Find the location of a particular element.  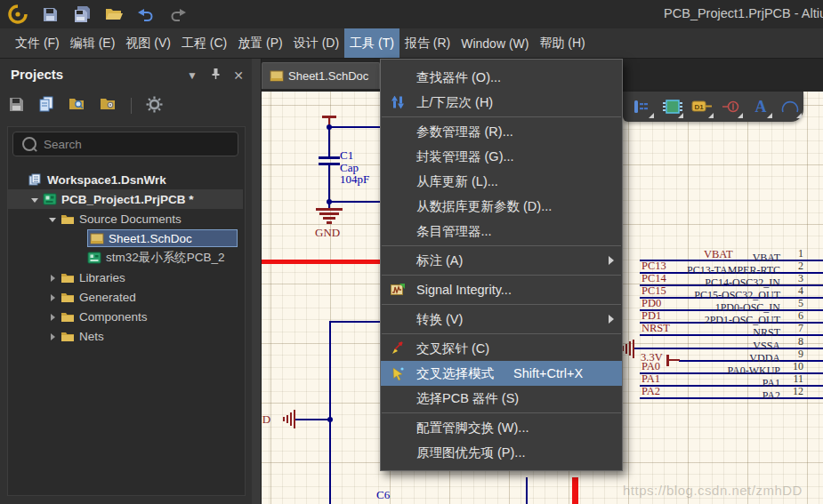

gnd-label-2: GND is located at coordinates (265, 420).